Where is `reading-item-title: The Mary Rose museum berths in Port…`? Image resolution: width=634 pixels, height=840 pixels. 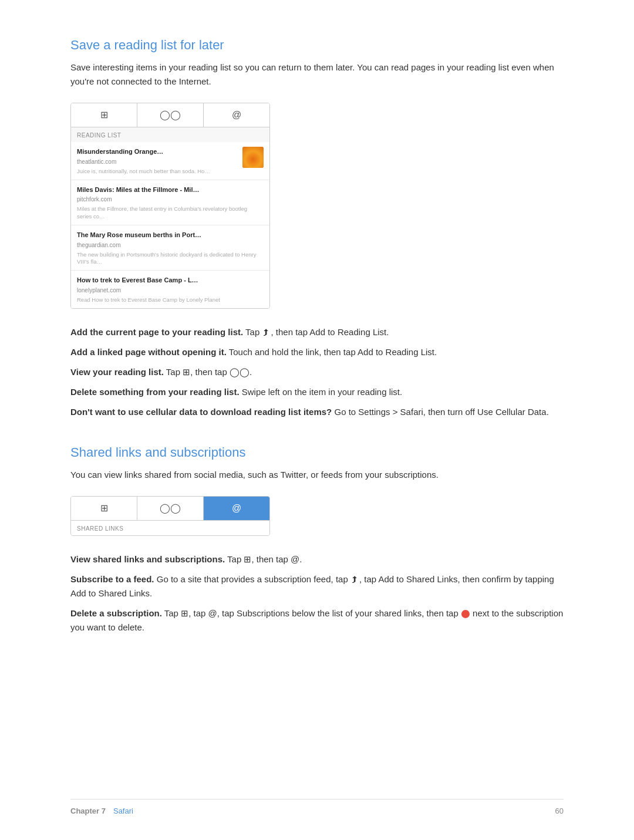
reading-item-title: The Mary Rose museum berths in Port… is located at coordinates (168, 235).